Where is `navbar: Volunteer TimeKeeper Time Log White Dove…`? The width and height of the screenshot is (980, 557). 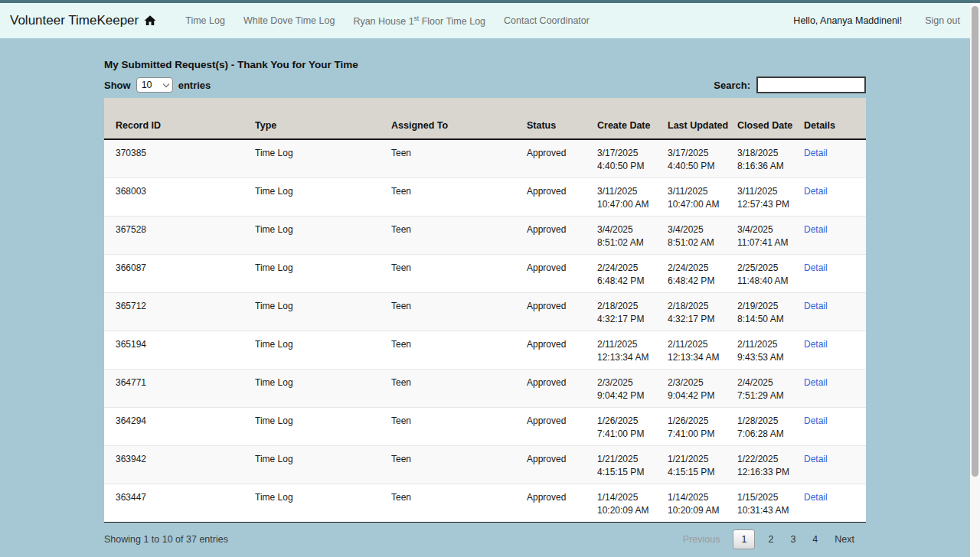 navbar: Volunteer TimeKeeper Time Log White Dove… is located at coordinates (490, 21).